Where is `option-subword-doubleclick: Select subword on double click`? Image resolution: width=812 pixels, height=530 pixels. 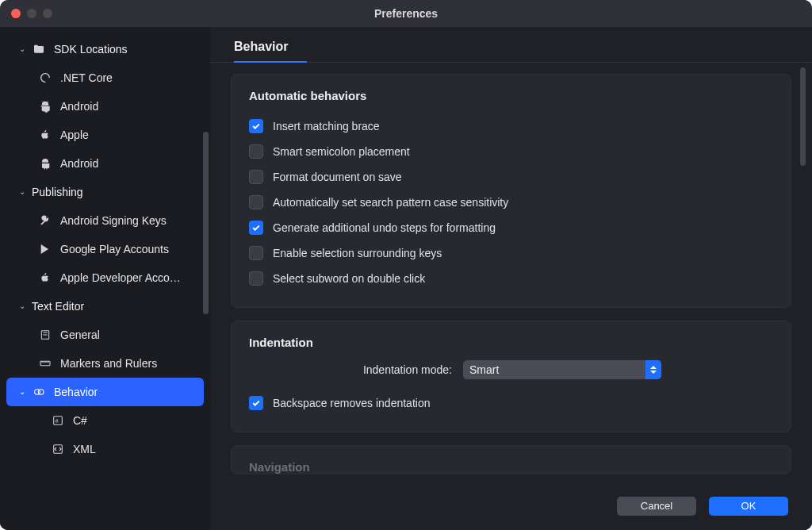
option-subword-doubleclick: Select subword on double click is located at coordinates (511, 278).